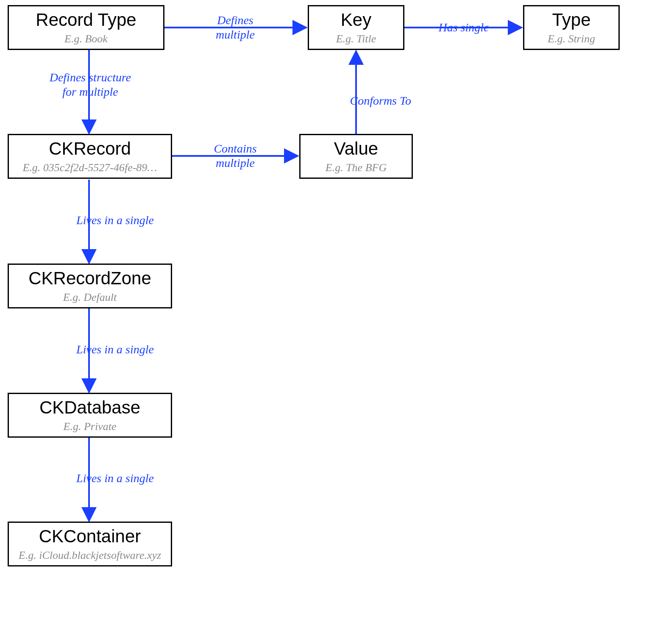 Image resolution: width=671 pixels, height=644 pixels. Describe the element at coordinates (90, 426) in the screenshot. I see `node-subtitle: E.g. Private` at that location.